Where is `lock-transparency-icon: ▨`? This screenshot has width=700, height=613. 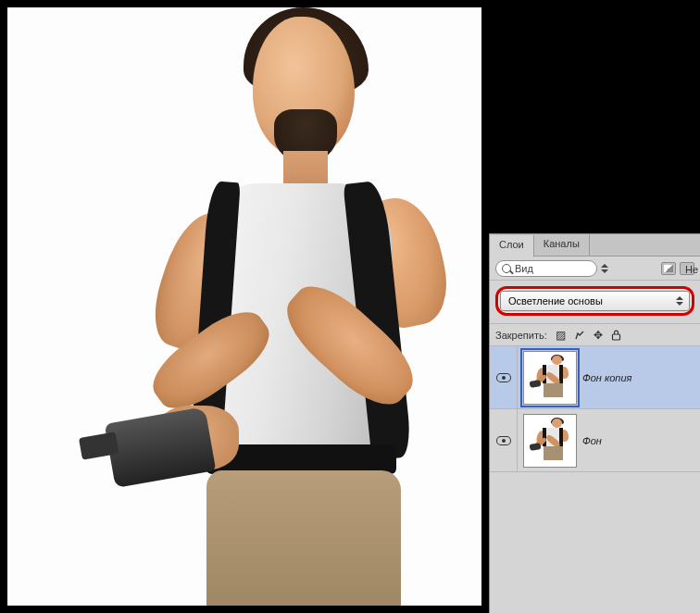
lock-transparency-icon: ▨ is located at coordinates (561, 335).